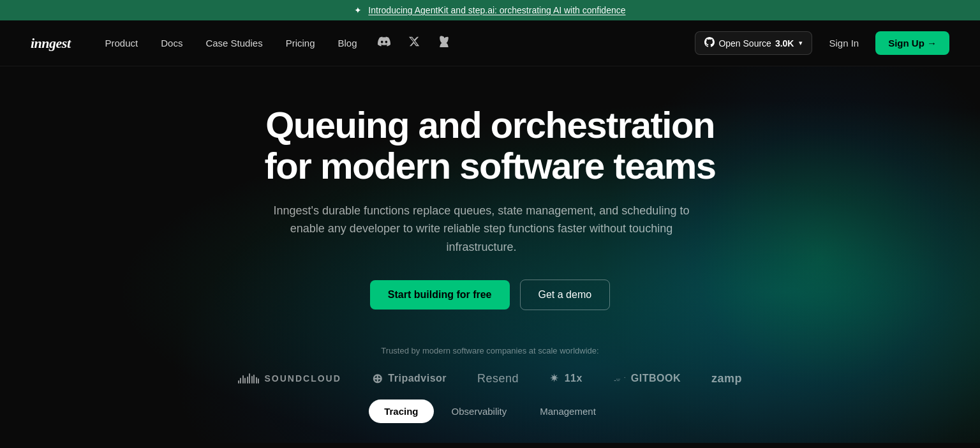 The height and width of the screenshot is (448, 980). What do you see at coordinates (709, 43) in the screenshot?
I see `github-icon` at bounding box center [709, 43].